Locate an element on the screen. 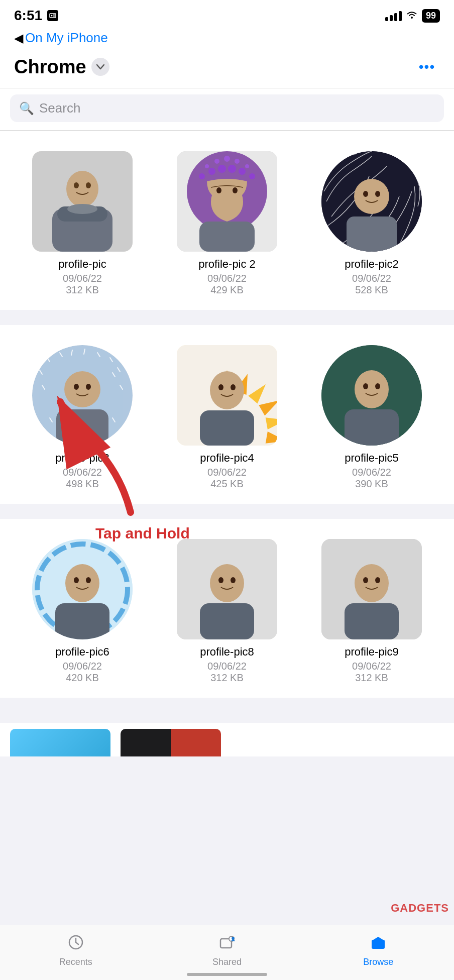 Image resolution: width=454 pixels, height=980 pixels. file-thumbnail-pp1 is located at coordinates (82, 201).